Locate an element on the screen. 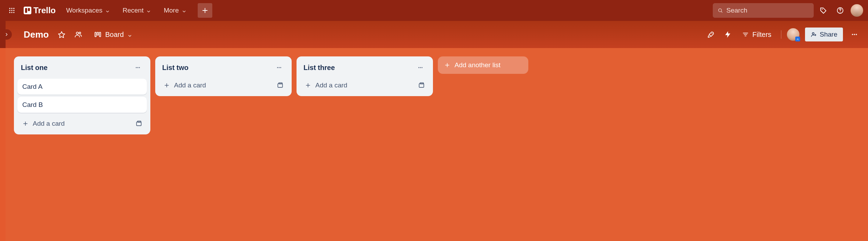 The image size is (868, 241). apps-switcher is located at coordinates (12, 10).